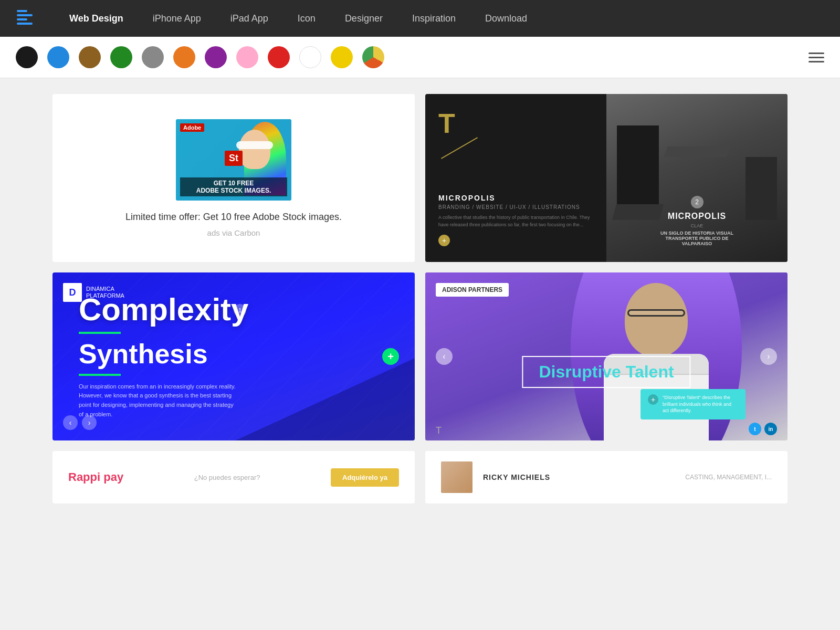 The width and height of the screenshot is (840, 630). What do you see at coordinates (96, 477) in the screenshot?
I see `rappi-logo: Rappi pay` at bounding box center [96, 477].